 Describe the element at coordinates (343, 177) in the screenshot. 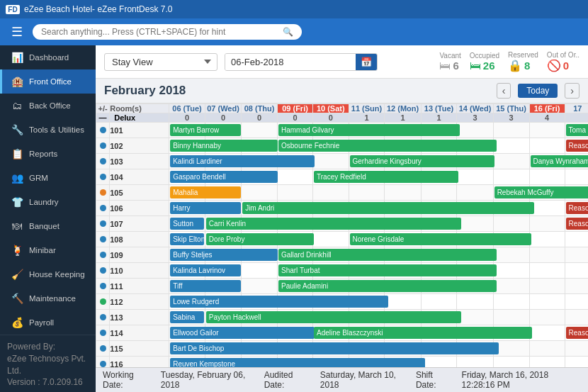

I see `table-row: 104Gasparo BendellTracey Redfield` at that location.